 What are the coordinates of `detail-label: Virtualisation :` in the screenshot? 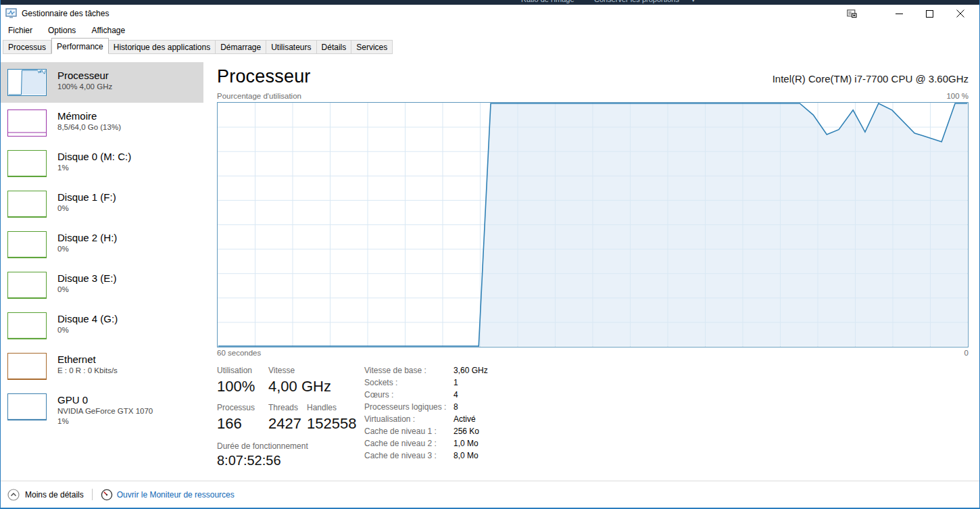 It's located at (409, 419).